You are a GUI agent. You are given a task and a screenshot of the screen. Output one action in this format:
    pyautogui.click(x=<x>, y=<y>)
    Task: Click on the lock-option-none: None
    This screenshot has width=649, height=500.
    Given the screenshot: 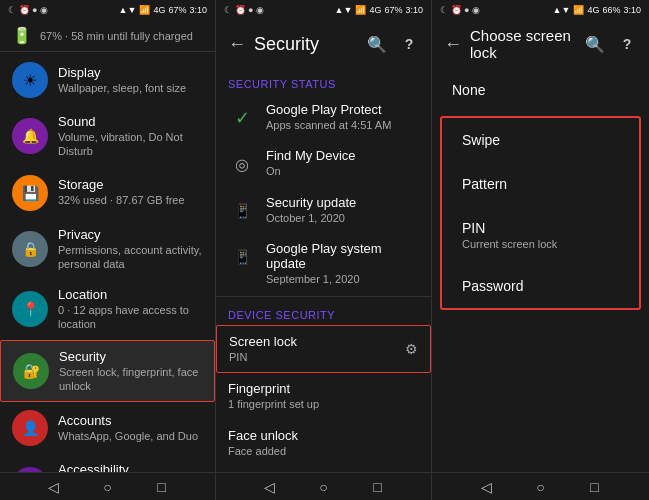 What is the action you would take?
    pyautogui.click(x=540, y=90)
    